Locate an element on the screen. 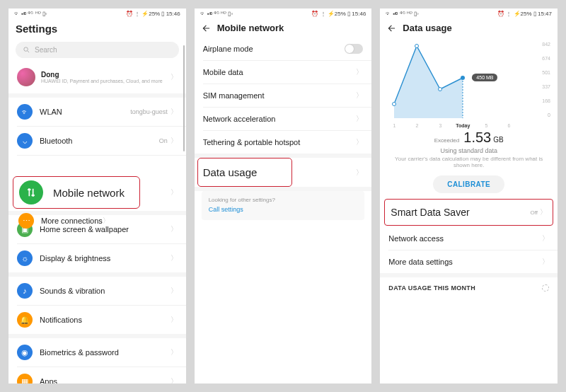  sound-icon: ♪ is located at coordinates (25, 291).